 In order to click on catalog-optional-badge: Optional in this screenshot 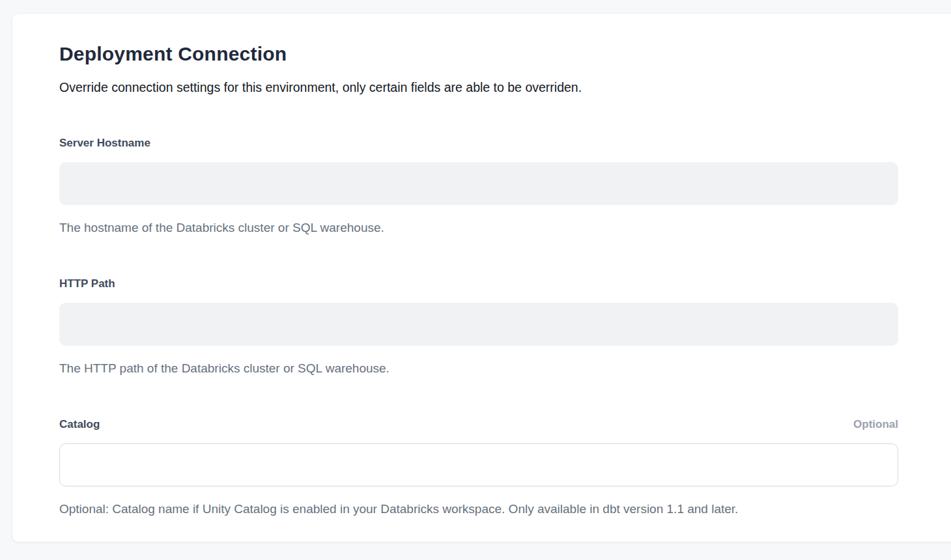, I will do `click(875, 425)`.